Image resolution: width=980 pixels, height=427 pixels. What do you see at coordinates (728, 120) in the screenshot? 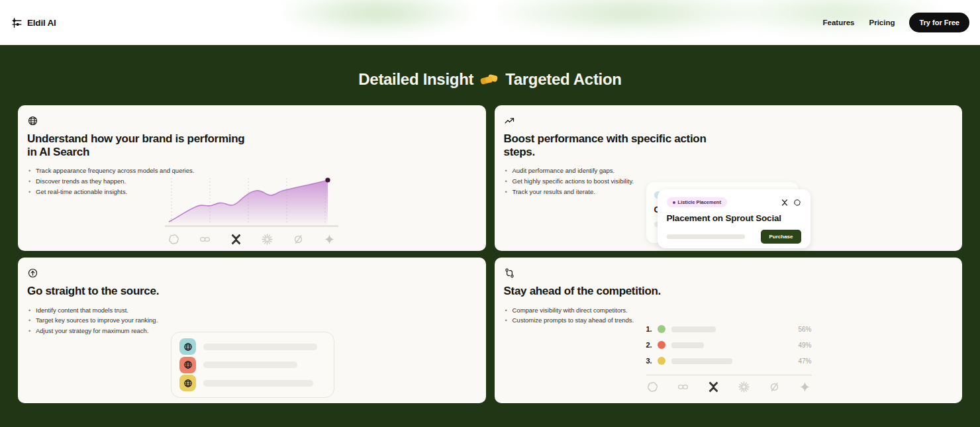
I see `trending-up-icon` at bounding box center [728, 120].